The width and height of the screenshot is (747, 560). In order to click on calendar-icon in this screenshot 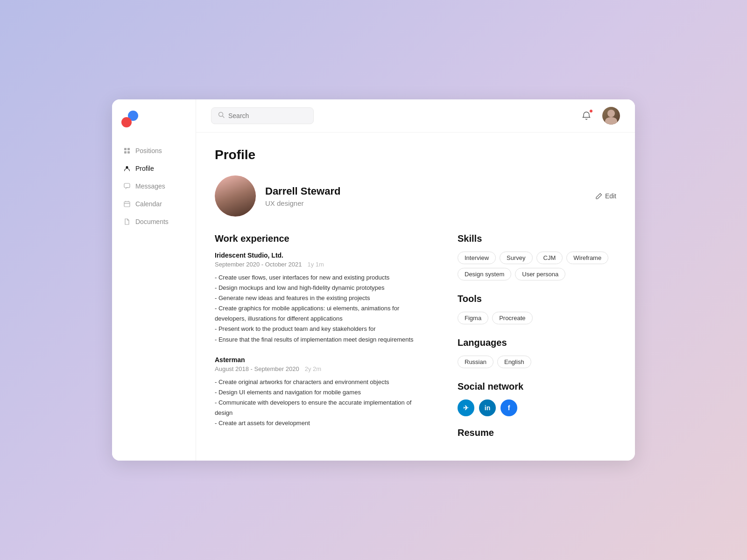, I will do `click(127, 204)`.